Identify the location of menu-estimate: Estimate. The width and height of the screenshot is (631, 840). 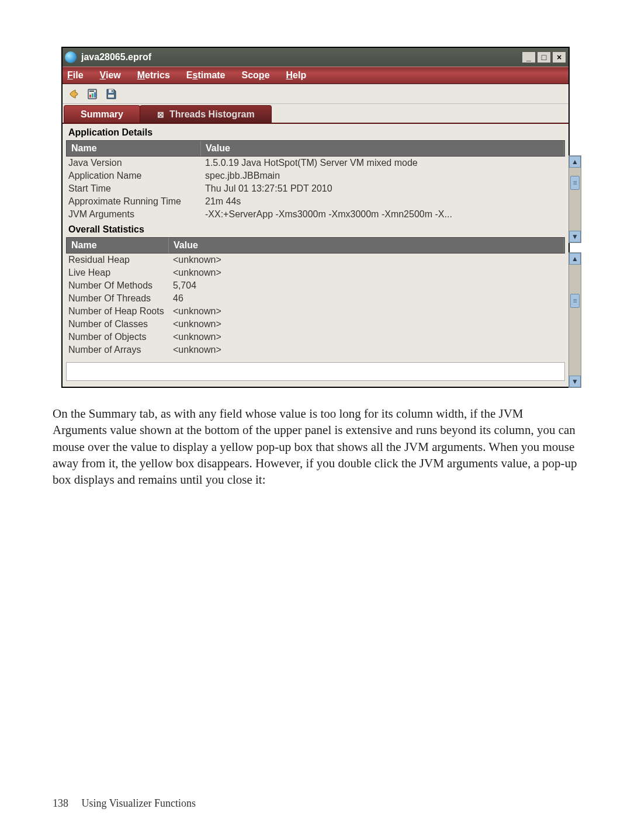
(206, 75).